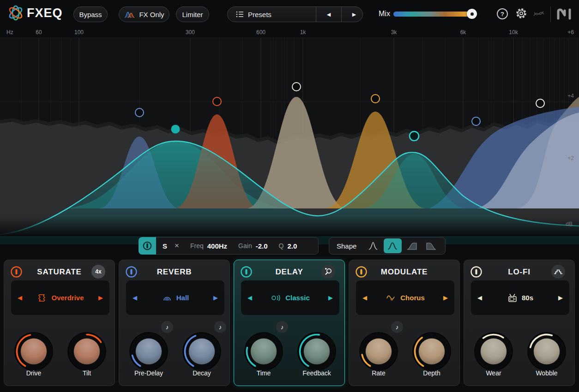 This screenshot has width=579, height=392. I want to click on q-label: Q, so click(282, 246).